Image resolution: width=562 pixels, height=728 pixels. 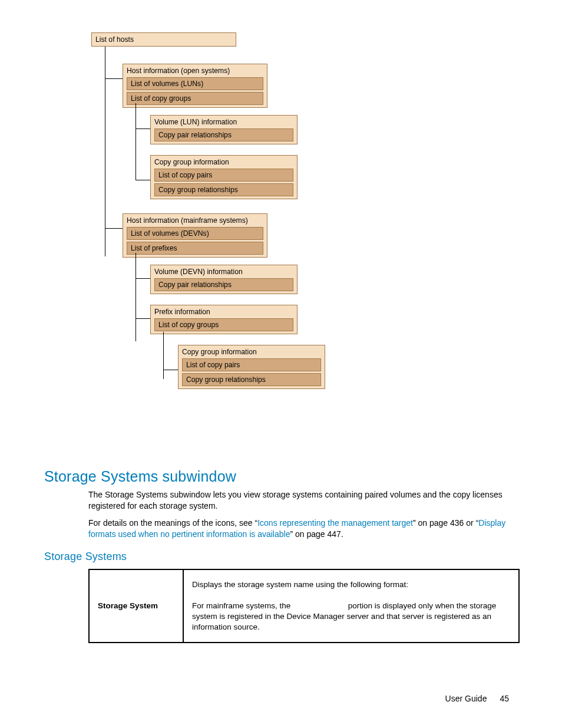 I want to click on cell-desc-line1: Displays the storage system name using t…, so click(x=351, y=585).